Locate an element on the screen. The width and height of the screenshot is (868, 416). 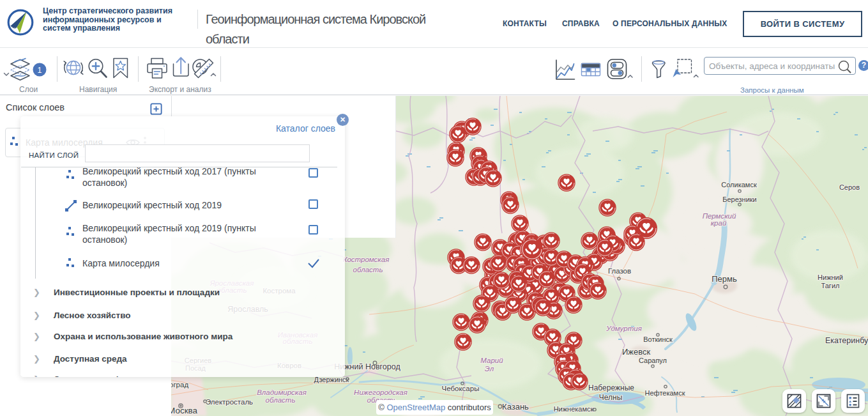
svg-text: Челны is located at coordinates (611, 397).